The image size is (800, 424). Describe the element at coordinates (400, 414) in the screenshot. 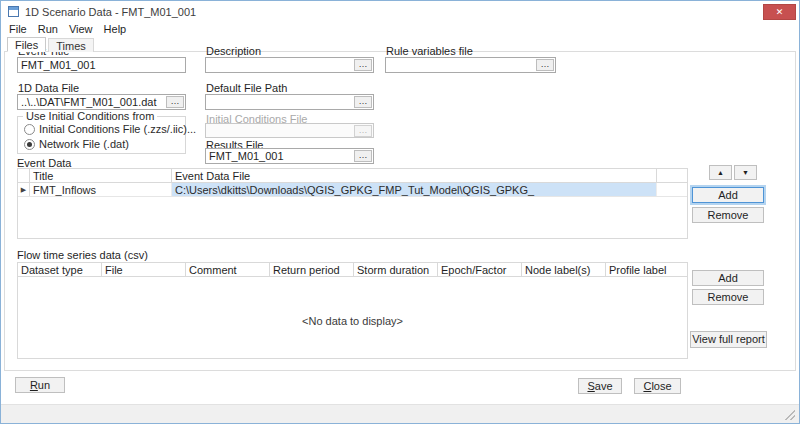

I see `status-bar` at that location.